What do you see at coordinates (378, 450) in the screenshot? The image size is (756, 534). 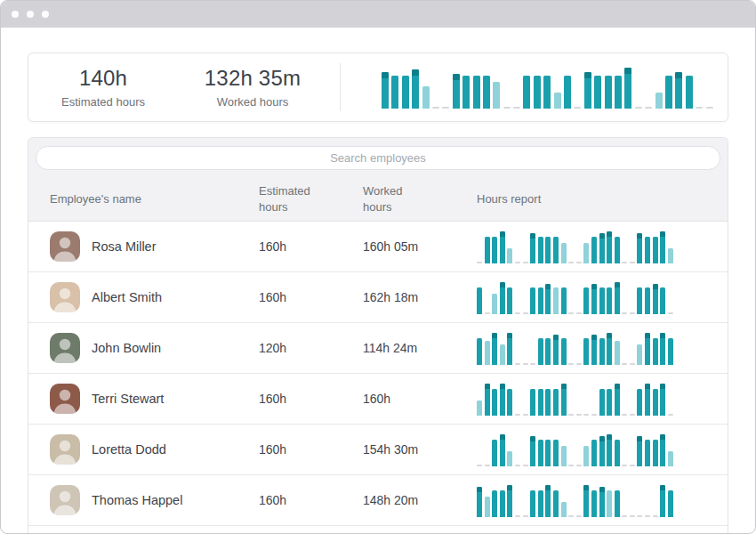 I see `employee-row: Loretta Dodd 160h 154h 30m` at bounding box center [378, 450].